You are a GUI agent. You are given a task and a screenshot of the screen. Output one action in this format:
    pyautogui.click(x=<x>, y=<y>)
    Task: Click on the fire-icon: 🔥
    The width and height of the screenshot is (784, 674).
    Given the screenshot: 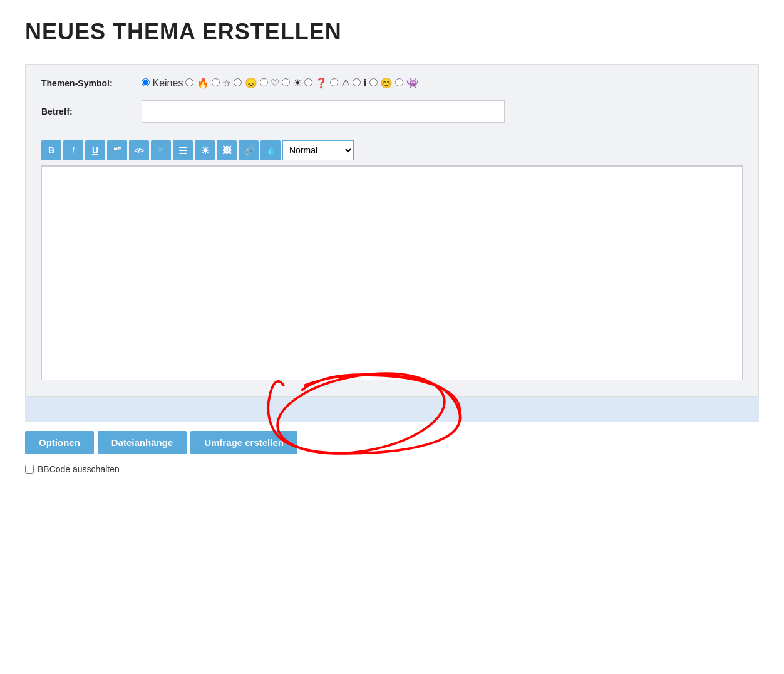 What is the action you would take?
    pyautogui.click(x=203, y=83)
    